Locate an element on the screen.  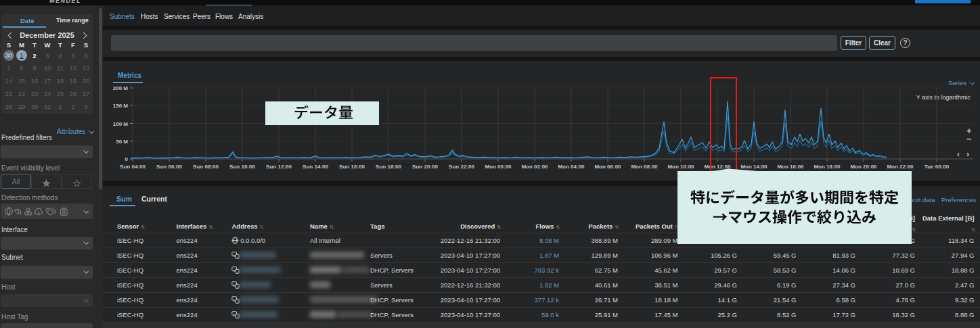
svg-text: Sun 14:00 is located at coordinates (315, 166).